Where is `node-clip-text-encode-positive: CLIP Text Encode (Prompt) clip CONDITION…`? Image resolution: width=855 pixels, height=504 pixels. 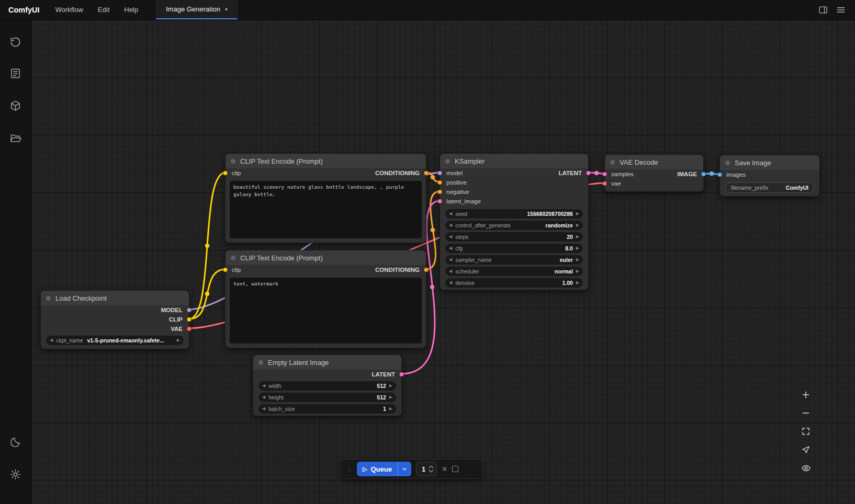
node-clip-text-encode-positive: CLIP Text Encode (Prompt) clip CONDITION… is located at coordinates (325, 198).